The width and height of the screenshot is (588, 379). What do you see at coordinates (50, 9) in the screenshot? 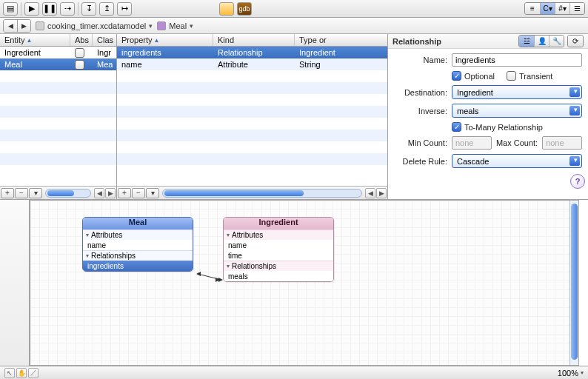
I see `pause-button: ❚❚` at bounding box center [50, 9].